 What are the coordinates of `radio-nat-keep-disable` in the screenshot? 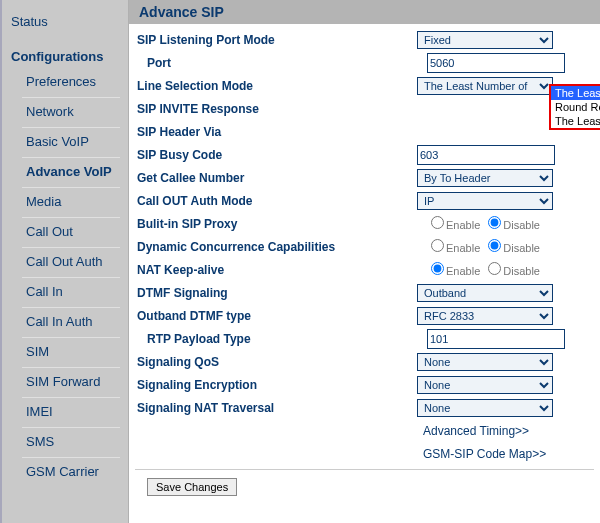 It's located at (494, 268).